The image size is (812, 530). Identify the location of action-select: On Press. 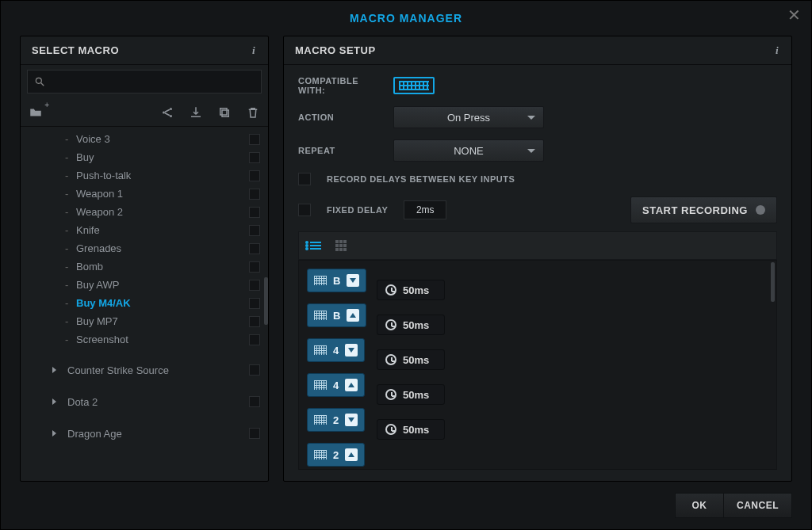
(469, 117).